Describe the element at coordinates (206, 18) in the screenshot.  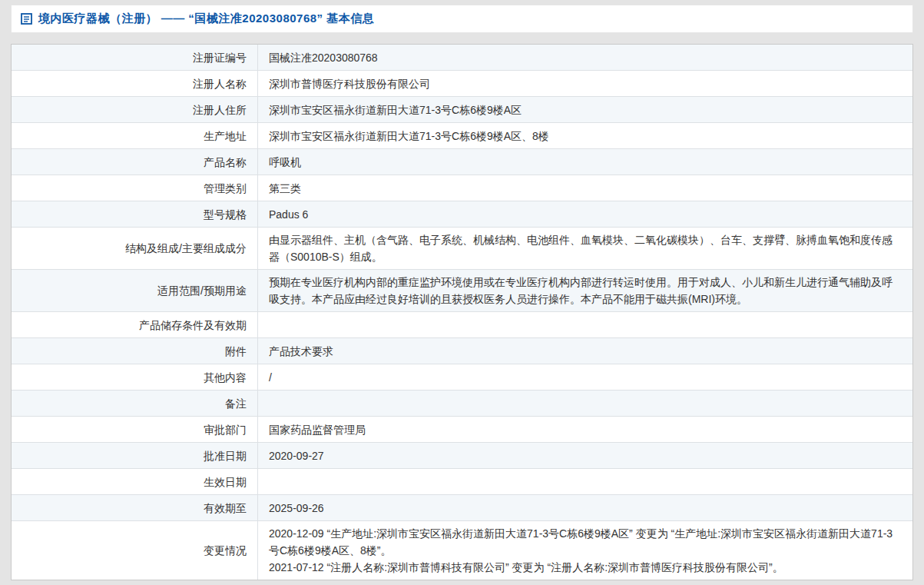
I see `page-title: 境内医疗器械（注册） —— “国械注准20203080768” 基本信息` at that location.